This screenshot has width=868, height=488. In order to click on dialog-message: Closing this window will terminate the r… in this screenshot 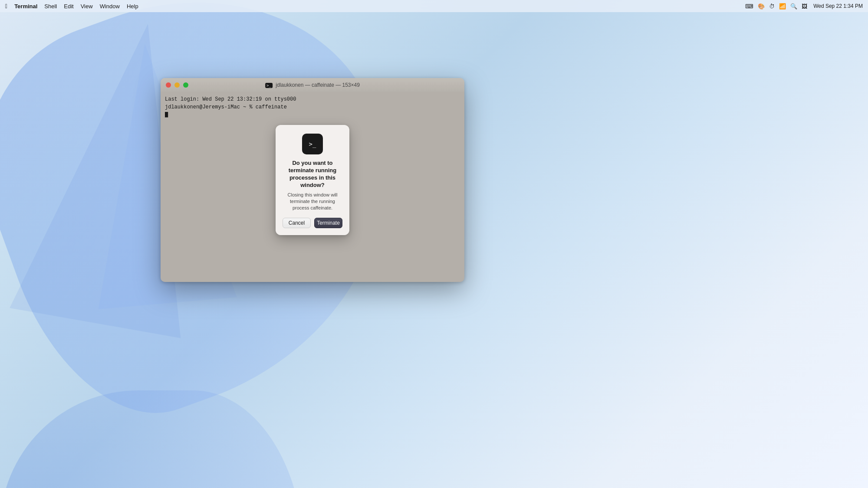, I will do `click(312, 202)`.